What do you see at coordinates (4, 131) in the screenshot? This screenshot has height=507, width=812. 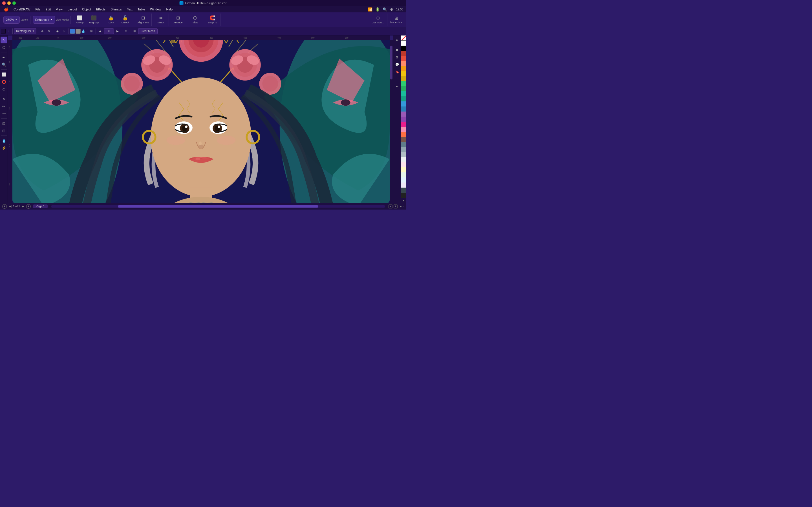 I see `mesh-fill-tool: ⊞` at bounding box center [4, 131].